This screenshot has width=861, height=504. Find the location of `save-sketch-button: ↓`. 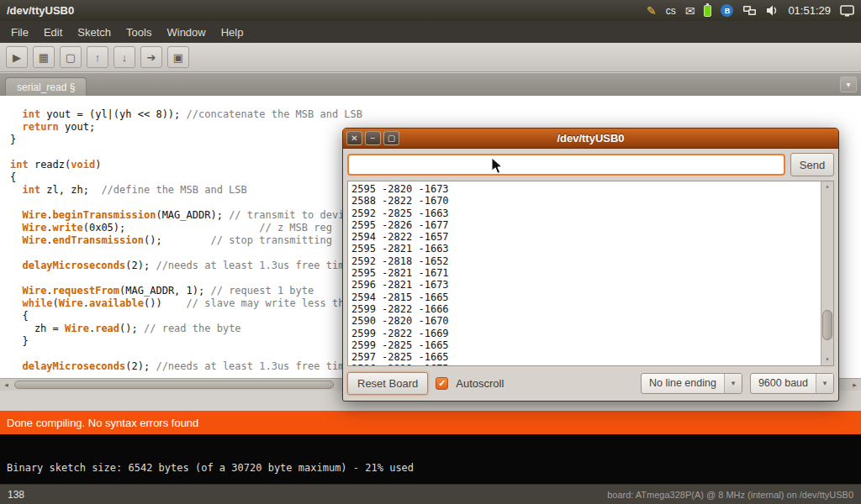

save-sketch-button: ↓ is located at coordinates (124, 57).